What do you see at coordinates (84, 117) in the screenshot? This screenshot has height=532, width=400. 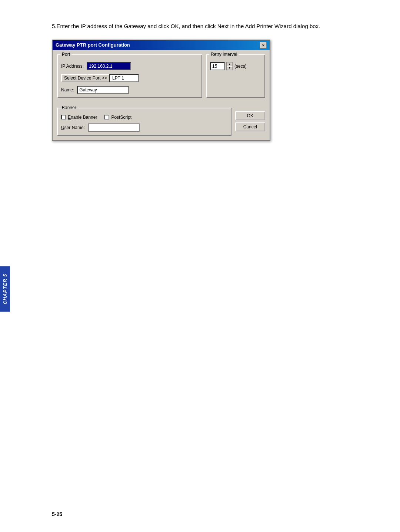 I see `enable-banner-label-rest: nable Banner` at bounding box center [84, 117].